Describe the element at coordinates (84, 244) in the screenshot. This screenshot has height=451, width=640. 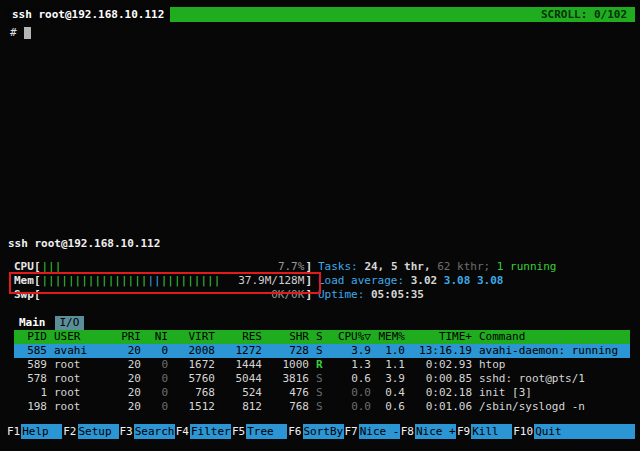
I see `bottom-pane-title: ssh root@192.168.10.112` at that location.